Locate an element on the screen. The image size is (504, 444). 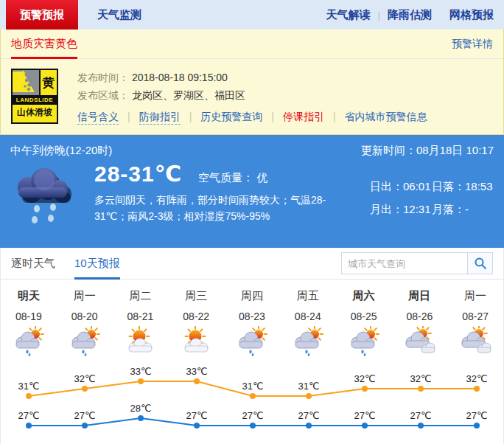
link-grid-forecast: 网格预报 is located at coordinates (472, 15).